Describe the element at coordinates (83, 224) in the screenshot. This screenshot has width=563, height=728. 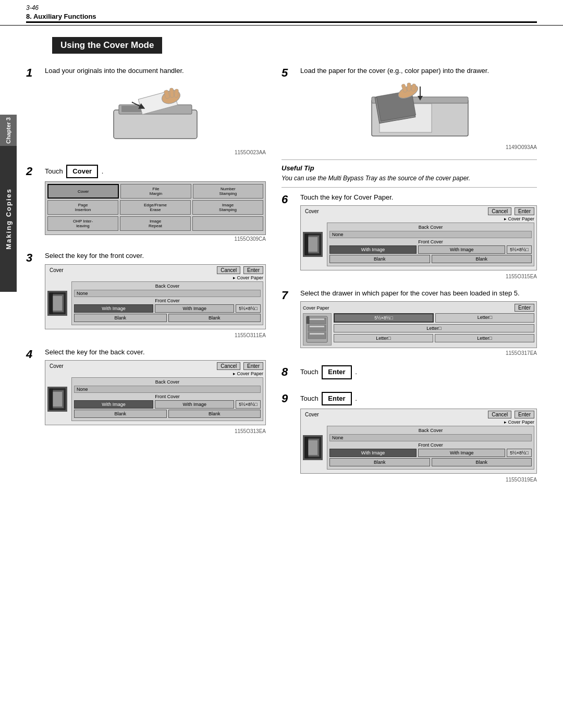
I see `menu-ohp: OHP Inter-leaving` at that location.